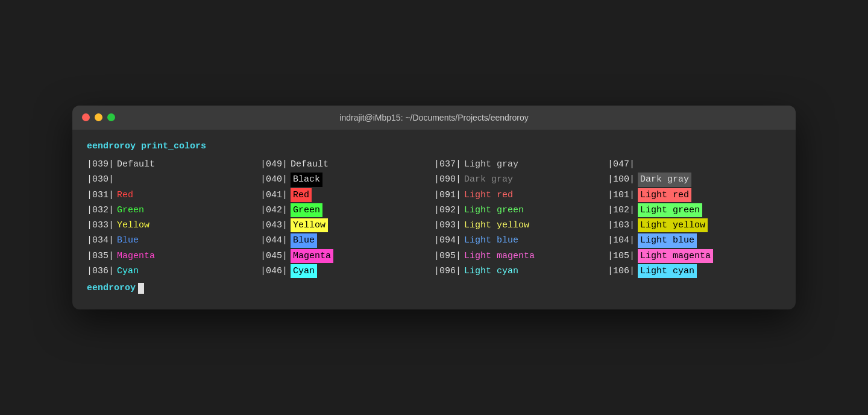 This screenshot has width=868, height=415. What do you see at coordinates (623, 256) in the screenshot?
I see `color-code: |105|` at bounding box center [623, 256].